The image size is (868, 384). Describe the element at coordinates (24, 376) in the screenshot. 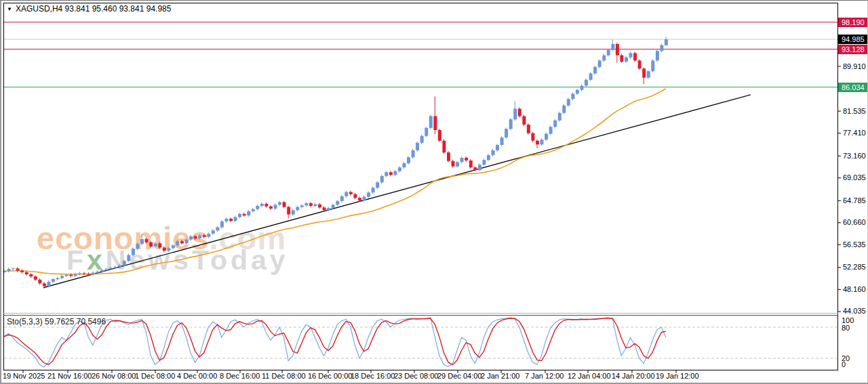

I see `time-axis-label: 19 Nov 2025` at that location.